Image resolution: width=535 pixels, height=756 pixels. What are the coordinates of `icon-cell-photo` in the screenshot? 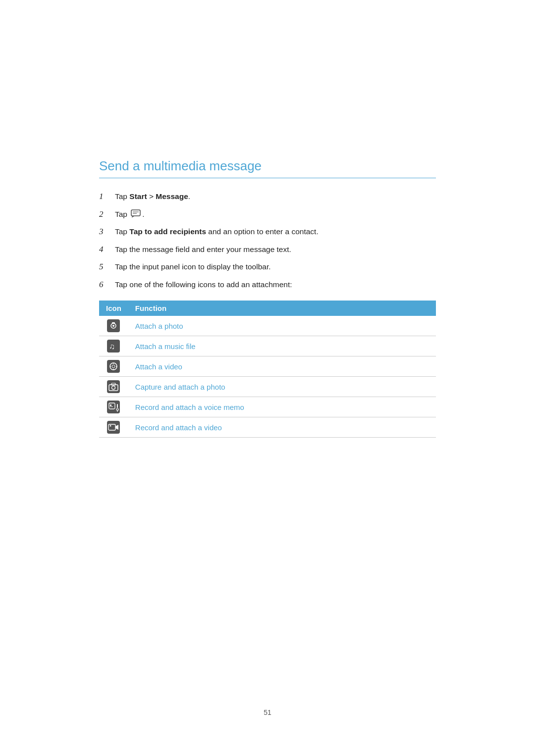 It's located at (114, 326).